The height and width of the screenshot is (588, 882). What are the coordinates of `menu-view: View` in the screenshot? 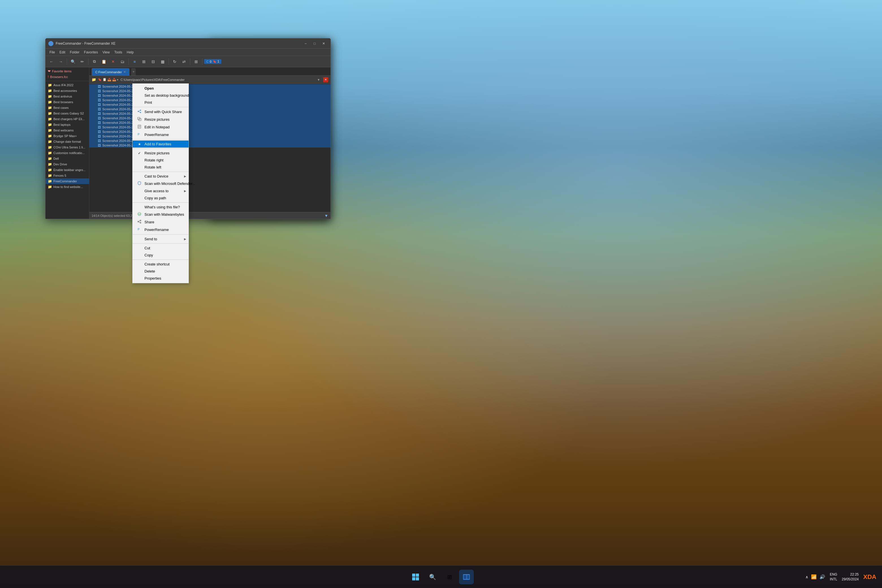 It's located at (106, 52).